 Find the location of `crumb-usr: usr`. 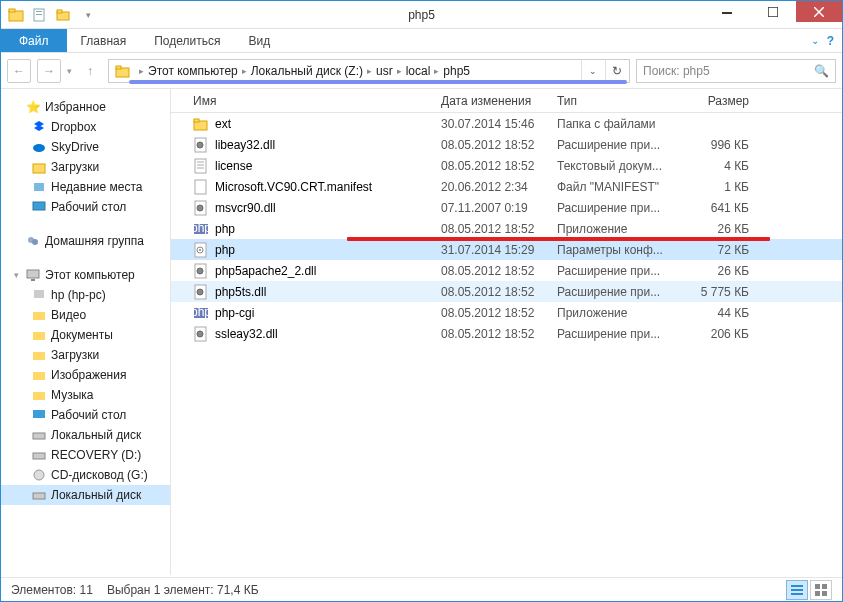

crumb-usr: usr is located at coordinates (384, 71).